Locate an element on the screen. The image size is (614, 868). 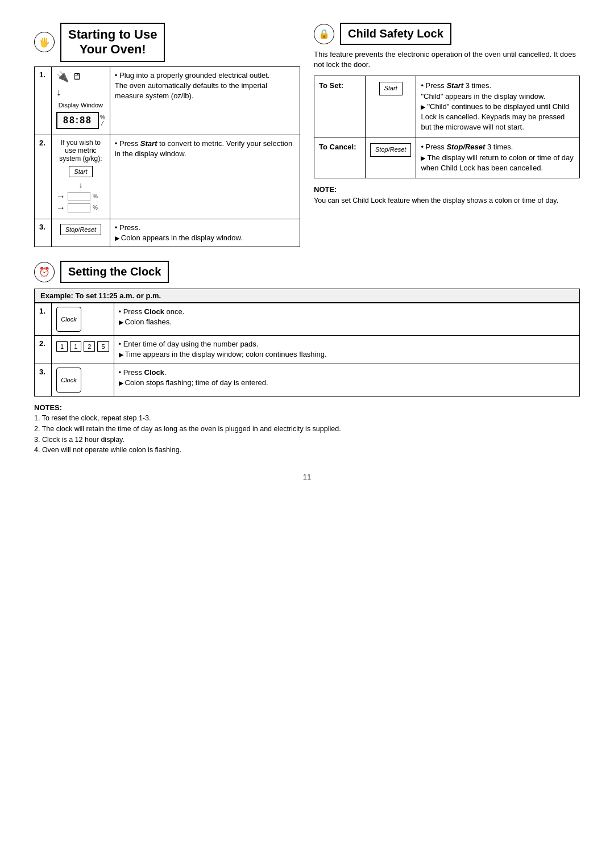
step2-row: 2. If you wish to use metric system (g/k… is located at coordinates (167, 177).